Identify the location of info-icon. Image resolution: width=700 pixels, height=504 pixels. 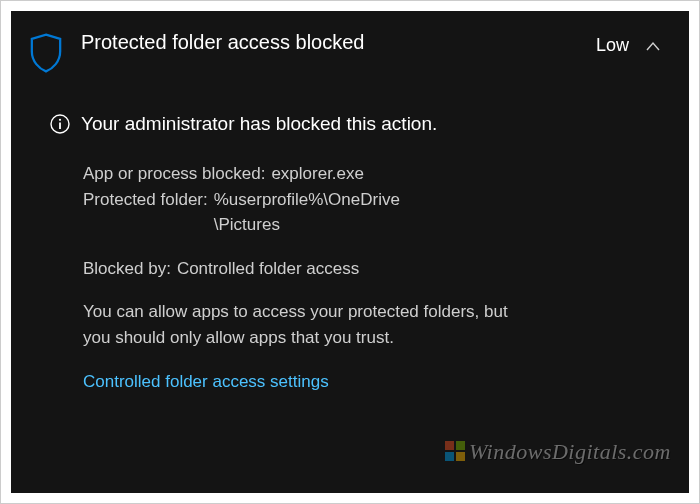
(60, 125).